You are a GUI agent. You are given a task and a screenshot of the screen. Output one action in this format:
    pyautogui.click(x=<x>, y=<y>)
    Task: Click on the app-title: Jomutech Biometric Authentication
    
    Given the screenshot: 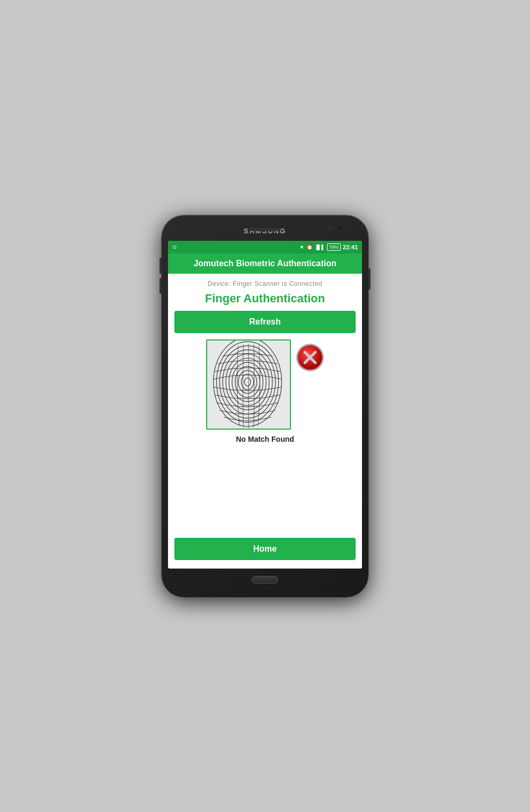 What is the action you would take?
    pyautogui.click(x=265, y=264)
    